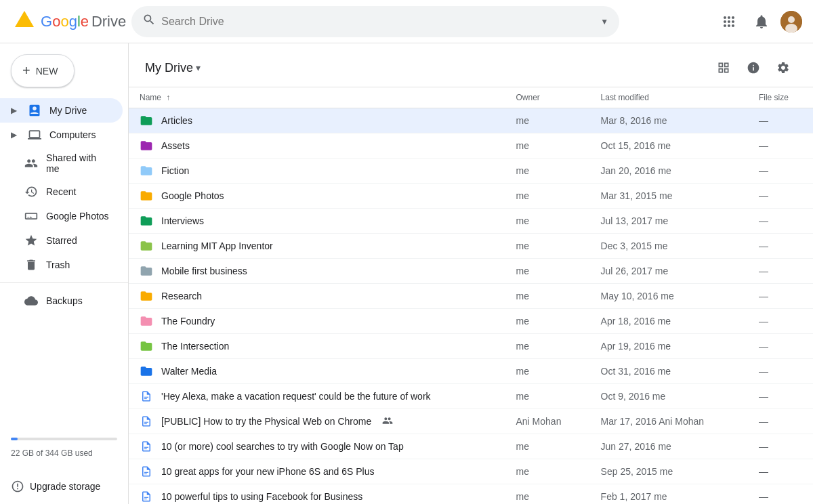  I want to click on file-name-cell: 10 great apps for your new iPhone 6S and…, so click(317, 471).